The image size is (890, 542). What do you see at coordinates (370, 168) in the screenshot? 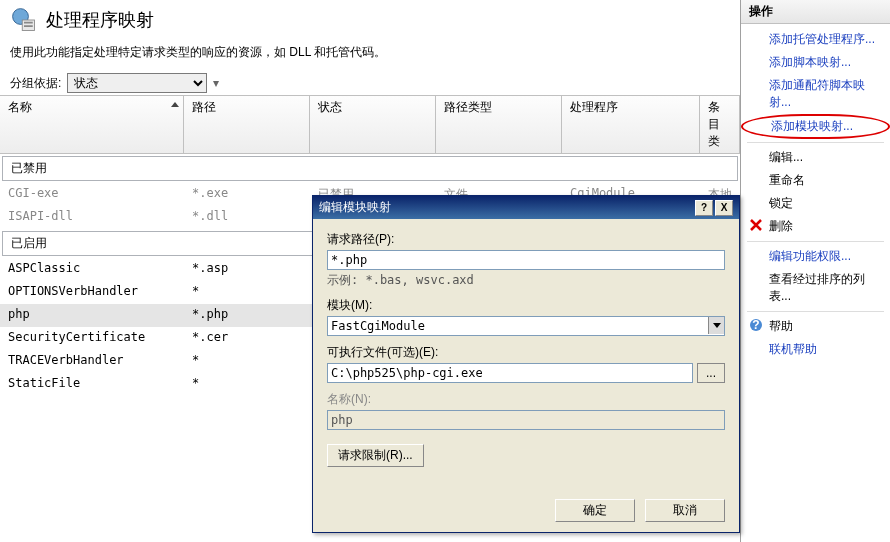
I see `group-disabled-header: 已禁用` at bounding box center [370, 168].